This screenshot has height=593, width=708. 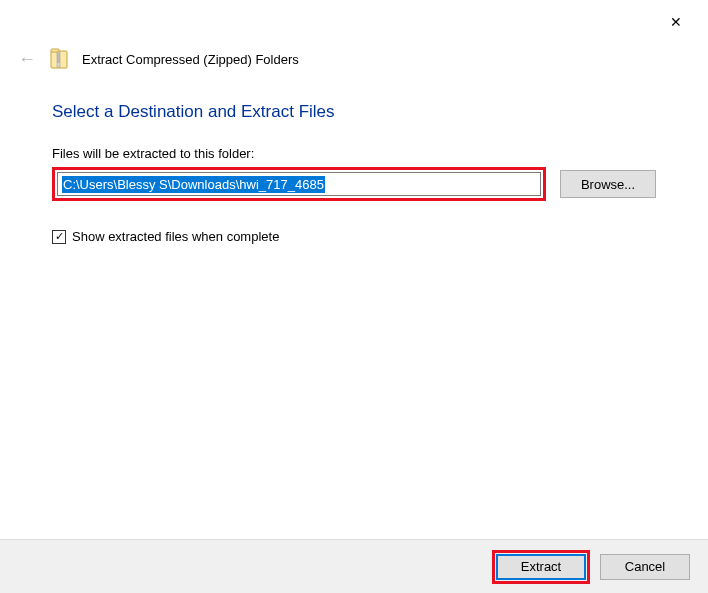 I want to click on destination-path-selected-text: C:\Users\Blessy S\Downloads\hwi_717_4685, so click(x=194, y=184).